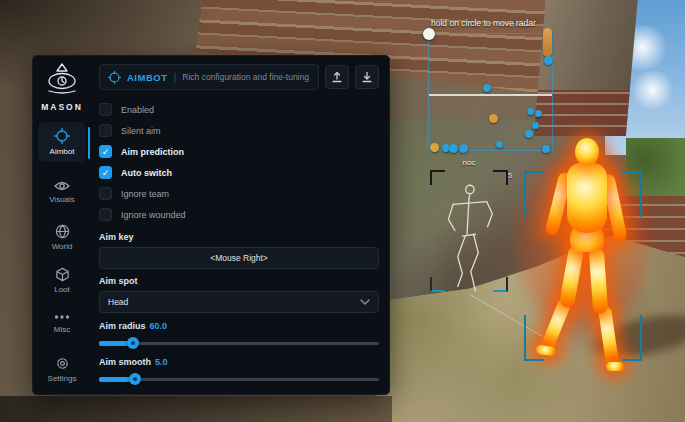  What do you see at coordinates (490, 95) in the screenshot?
I see `radar-axis-line` at bounding box center [490, 95].